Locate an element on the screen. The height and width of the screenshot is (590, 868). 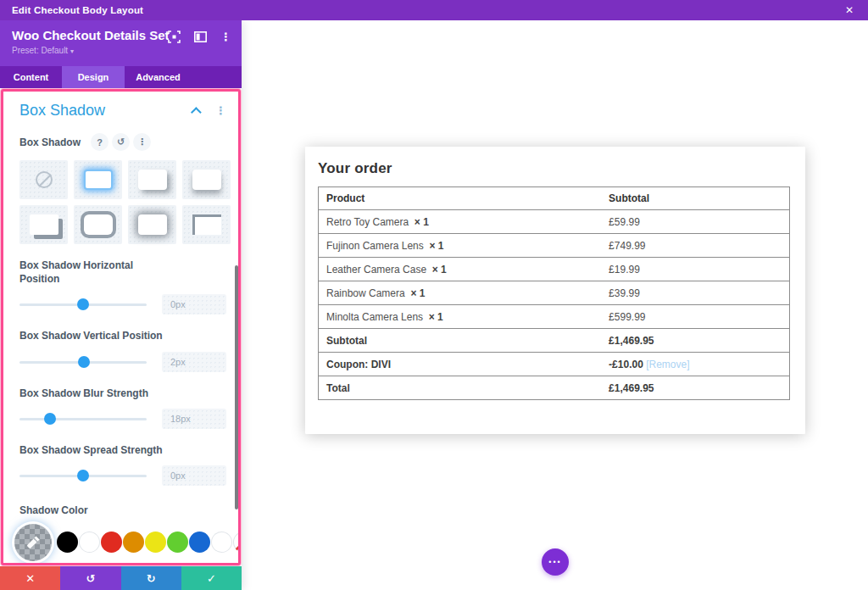
eyedropper-icon is located at coordinates (33, 543).